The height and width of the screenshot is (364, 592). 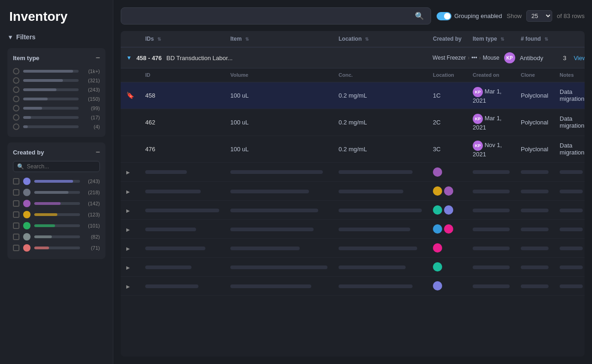 I want to click on filter-bar, so click(x=35, y=99).